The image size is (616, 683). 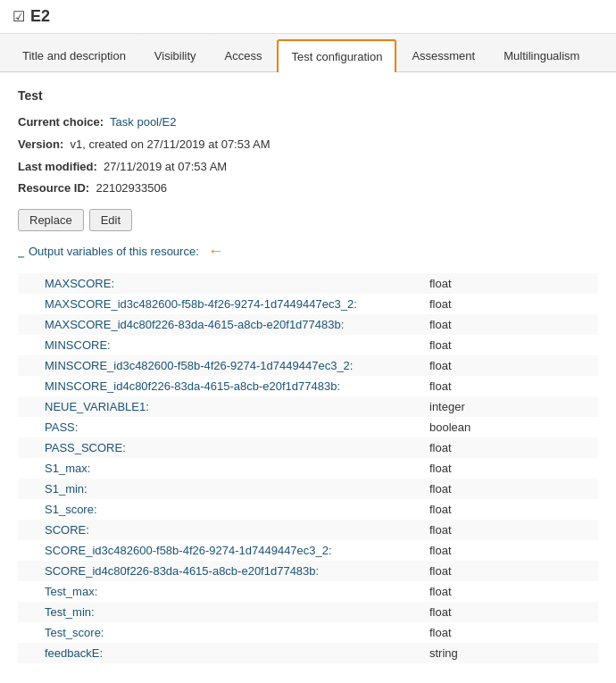 What do you see at coordinates (308, 366) in the screenshot?
I see `table-row: MINSCORE_id3c482600-f58b-4f26-9274-1d744…` at bounding box center [308, 366].